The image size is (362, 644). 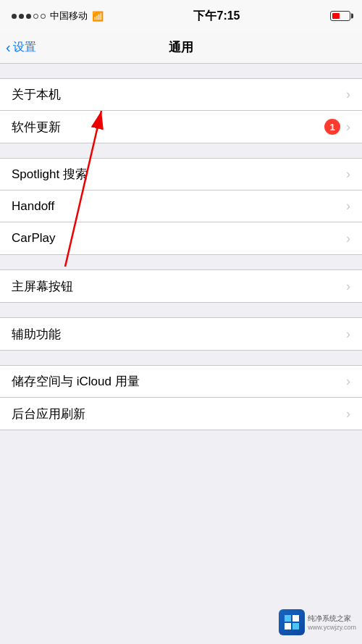 What do you see at coordinates (179, 94) in the screenshot?
I see `about-label: 关于本机` at bounding box center [179, 94].